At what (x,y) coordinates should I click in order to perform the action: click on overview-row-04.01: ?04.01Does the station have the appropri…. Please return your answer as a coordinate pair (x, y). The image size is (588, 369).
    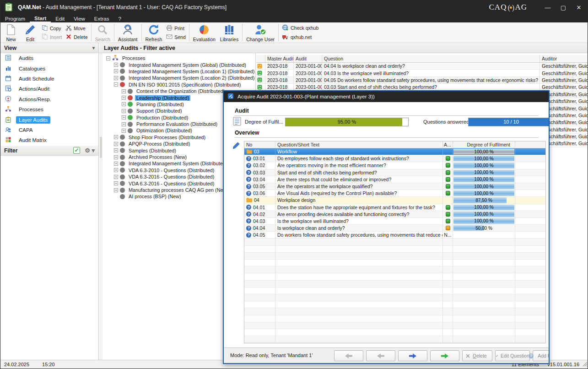
    Looking at the image, I should click on (395, 208).